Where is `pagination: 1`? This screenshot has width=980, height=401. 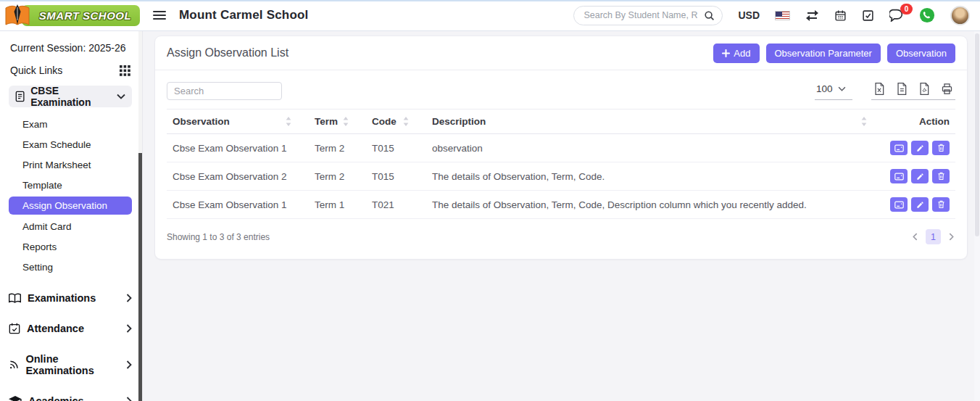
pagination: 1 is located at coordinates (934, 236).